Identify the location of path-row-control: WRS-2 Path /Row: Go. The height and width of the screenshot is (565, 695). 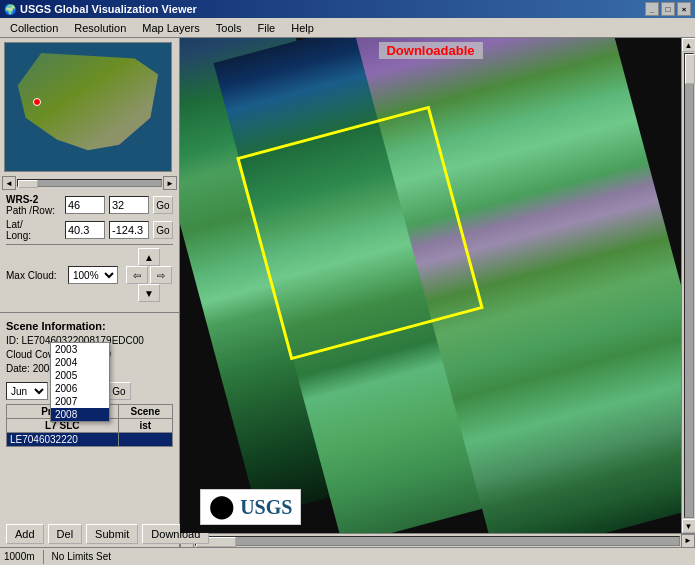
(90, 205).